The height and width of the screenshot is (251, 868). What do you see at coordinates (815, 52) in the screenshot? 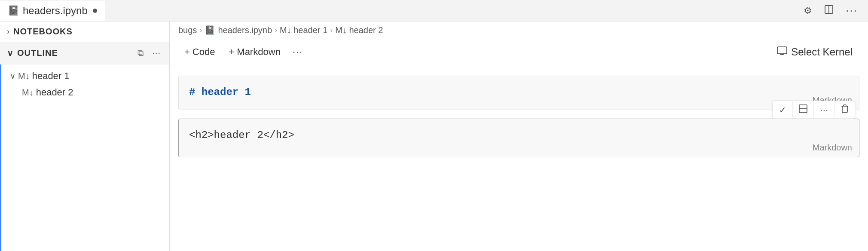
I see `toolbar-right: Select Kernel` at bounding box center [815, 52].